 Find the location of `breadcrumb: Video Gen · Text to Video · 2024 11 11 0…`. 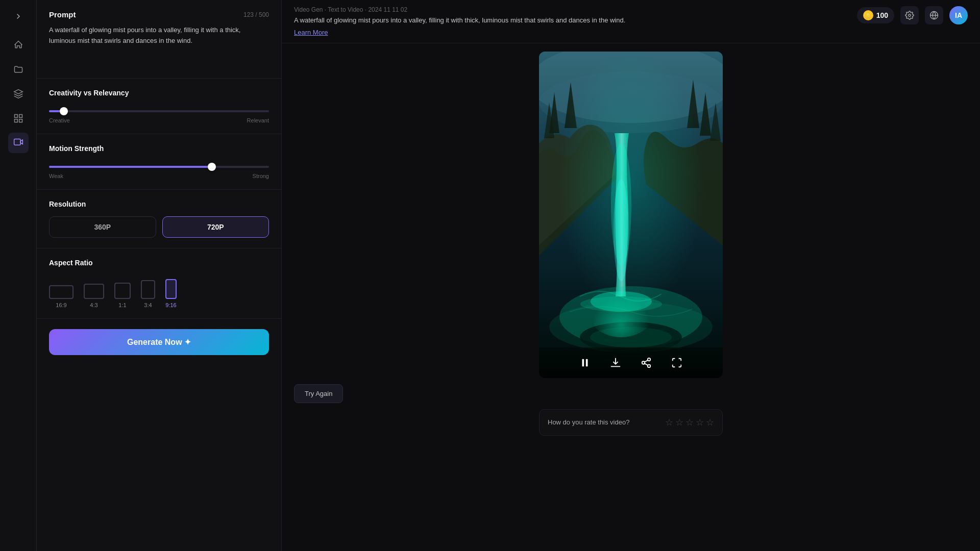

breadcrumb: Video Gen · Text to Video · 2024 11 11 0… is located at coordinates (572, 10).